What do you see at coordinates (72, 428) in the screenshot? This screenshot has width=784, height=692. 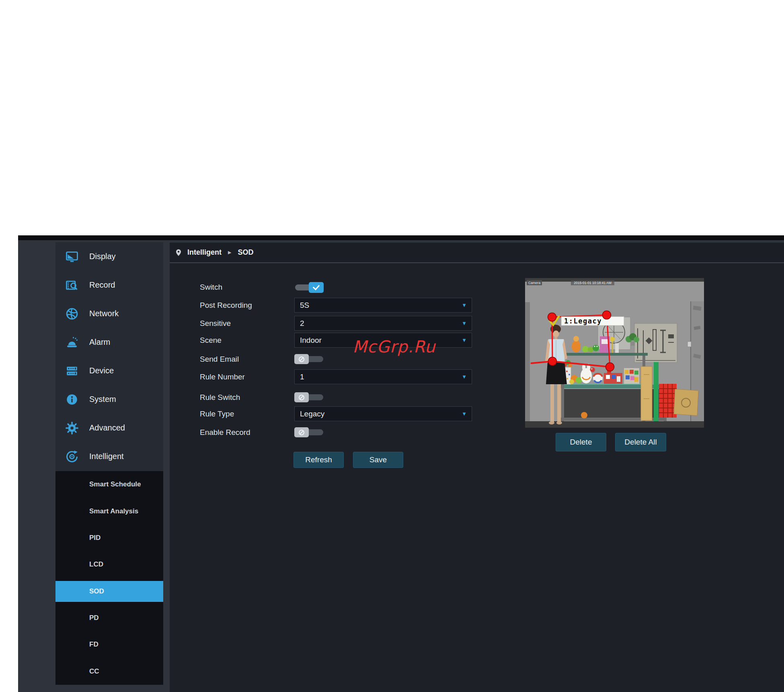 I see `advanced-icon` at bounding box center [72, 428].